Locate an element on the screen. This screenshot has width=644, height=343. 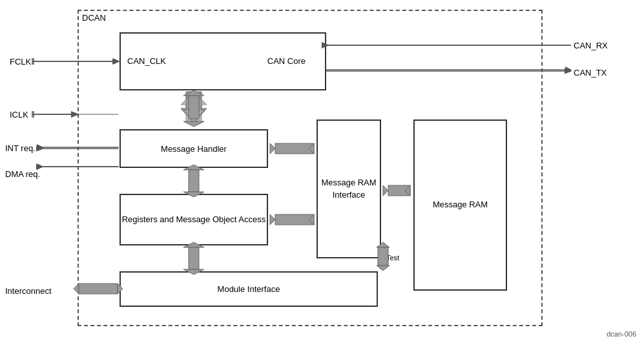
message-ram-interface-label: Message RAM Interface is located at coordinates (349, 189).